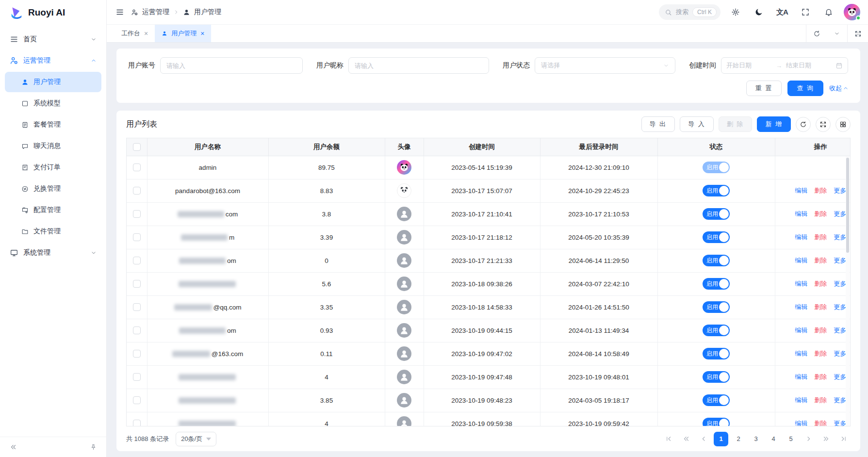 This screenshot has width=868, height=457. What do you see at coordinates (785, 65) in the screenshot?
I see `date-range-picker: 开始日期 → 结束日期` at bounding box center [785, 65].